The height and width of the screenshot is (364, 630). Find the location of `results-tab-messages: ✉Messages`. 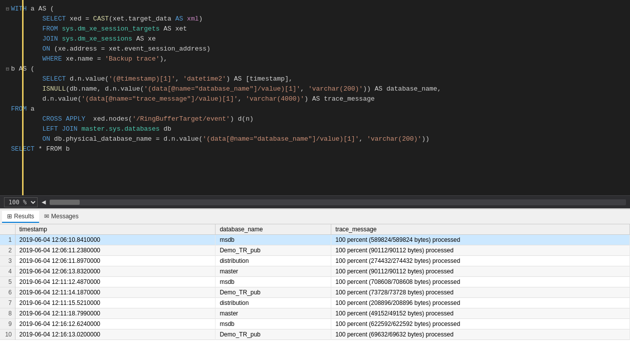

results-tab-messages: ✉Messages is located at coordinates (61, 217).